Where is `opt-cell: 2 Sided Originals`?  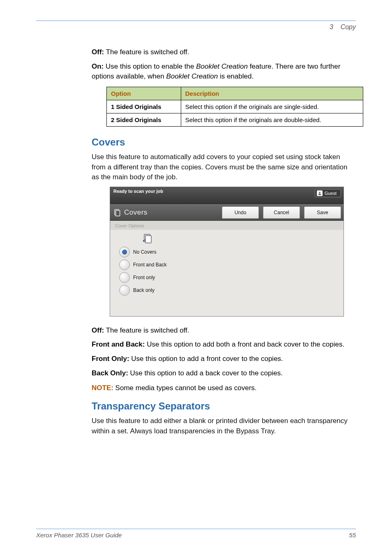 opt-cell: 2 Sided Originals is located at coordinates (144, 120).